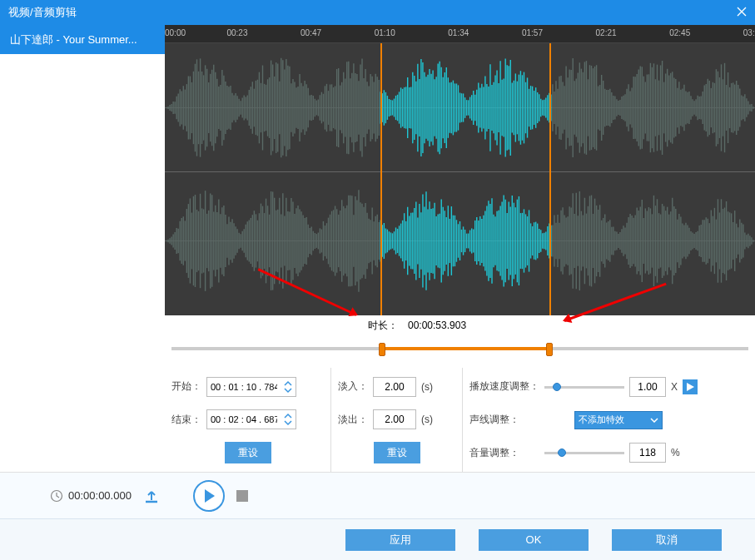 This screenshot has height=560, width=755. I want to click on file-list-item: 山下達郎 - Your Summer..., so click(82, 40).